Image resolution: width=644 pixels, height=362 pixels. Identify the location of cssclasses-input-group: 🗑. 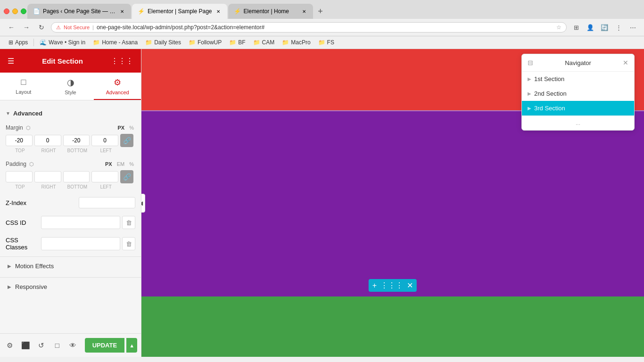
(88, 244).